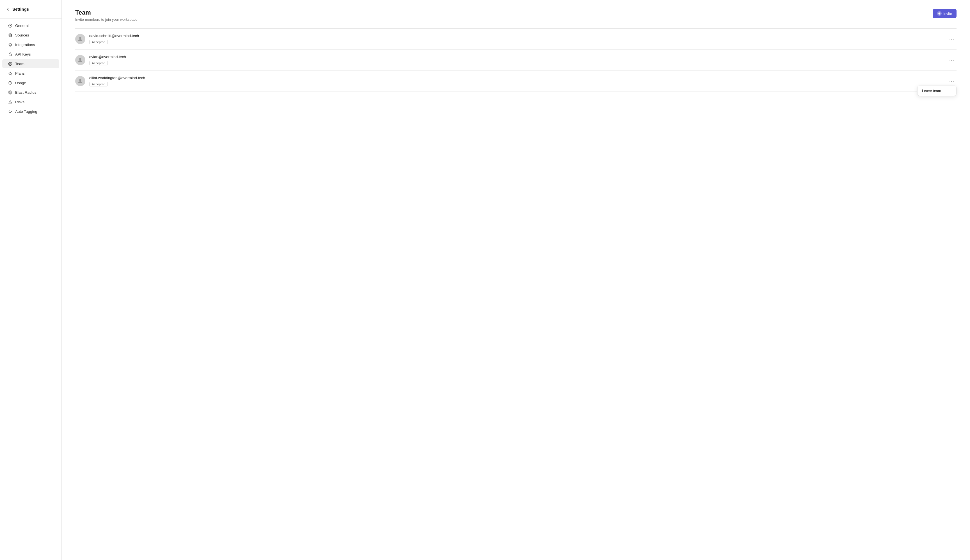  What do you see at coordinates (31, 280) in the screenshot?
I see `sidebar: Settings General Sources Integrations AP…` at bounding box center [31, 280].